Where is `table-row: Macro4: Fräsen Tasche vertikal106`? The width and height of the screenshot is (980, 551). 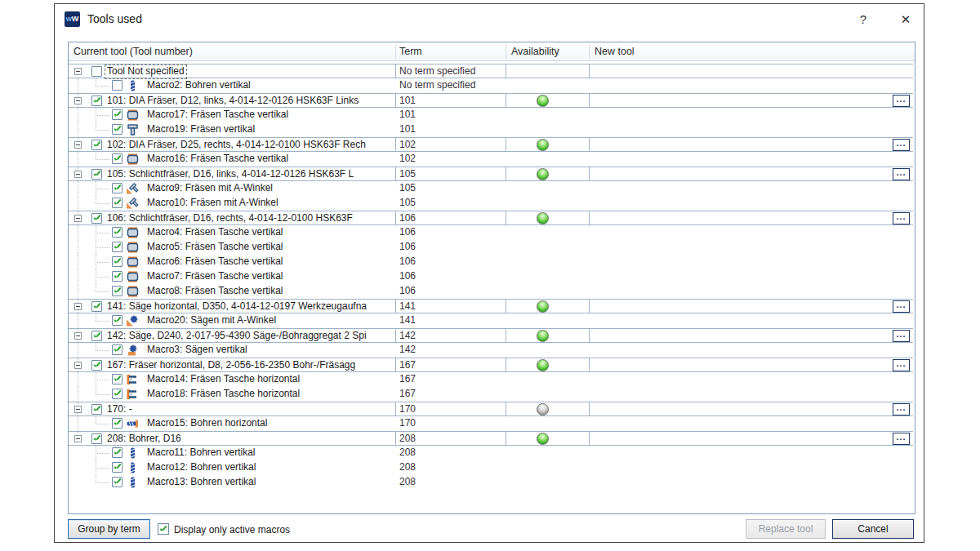 table-row: Macro4: Fräsen Tasche vertikal106 is located at coordinates (491, 233).